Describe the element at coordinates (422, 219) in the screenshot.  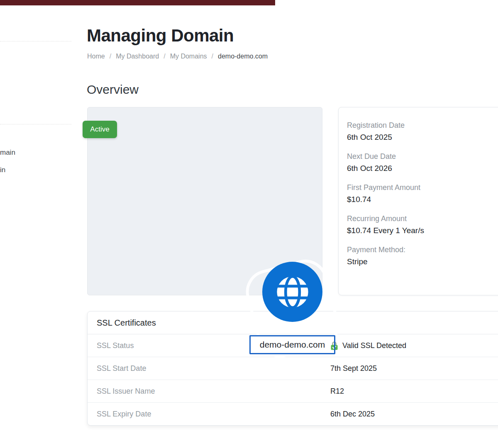
I see `detail-label: Recurring Amount` at that location.